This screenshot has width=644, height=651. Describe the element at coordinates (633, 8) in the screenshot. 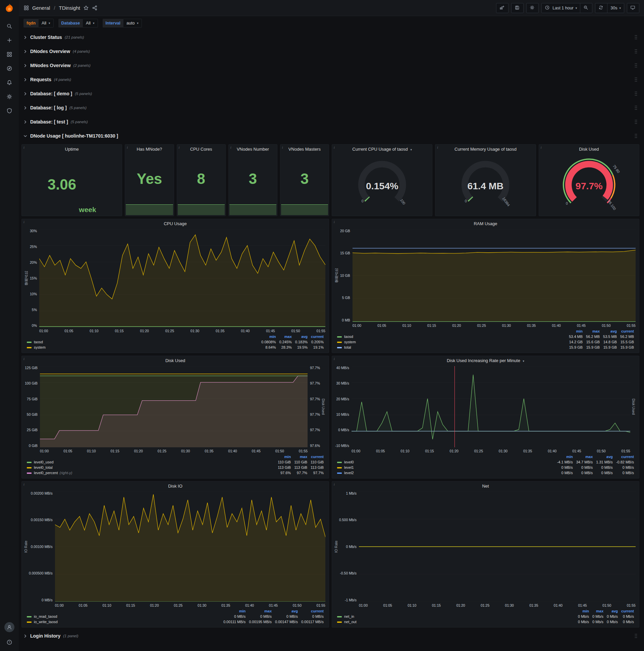

I see `tv-mode-button` at that location.